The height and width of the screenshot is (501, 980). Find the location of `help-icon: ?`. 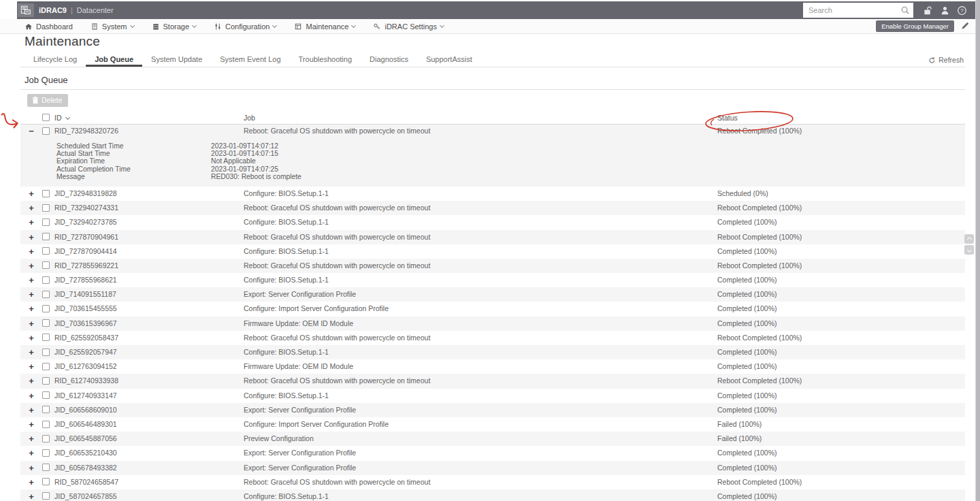

help-icon: ? is located at coordinates (962, 11).